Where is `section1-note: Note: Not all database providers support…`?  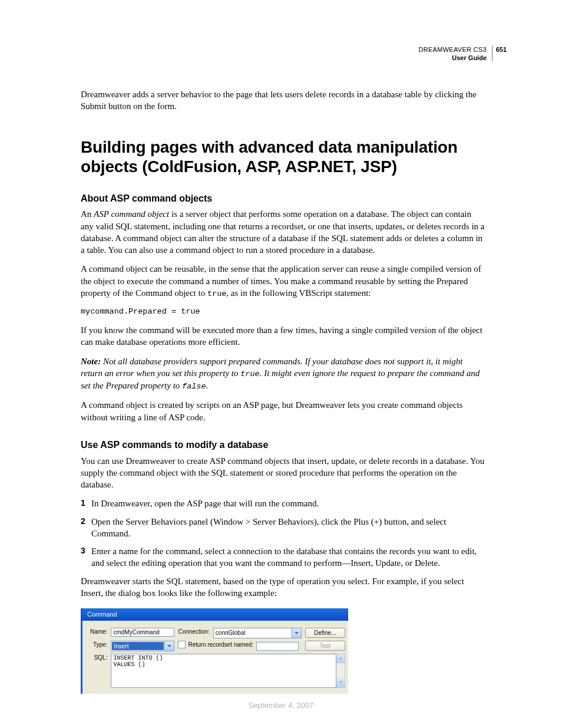
section1-note: Note: Not all database providers support… is located at coordinates (283, 374).